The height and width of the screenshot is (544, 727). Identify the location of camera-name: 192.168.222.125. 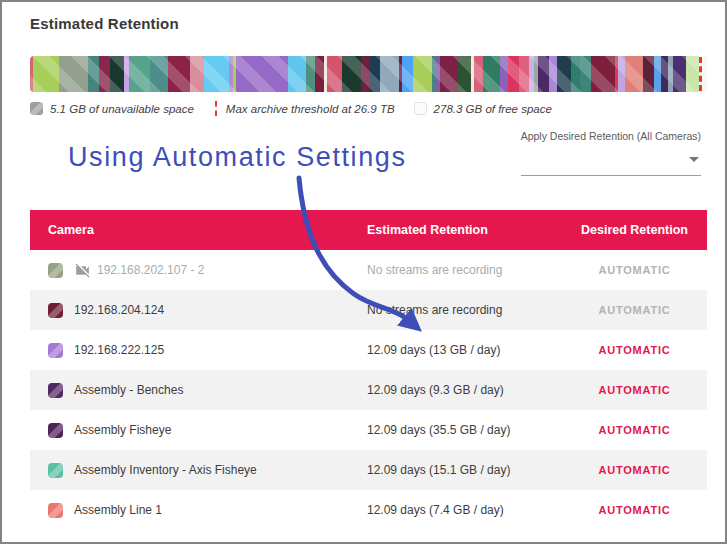
(119, 350).